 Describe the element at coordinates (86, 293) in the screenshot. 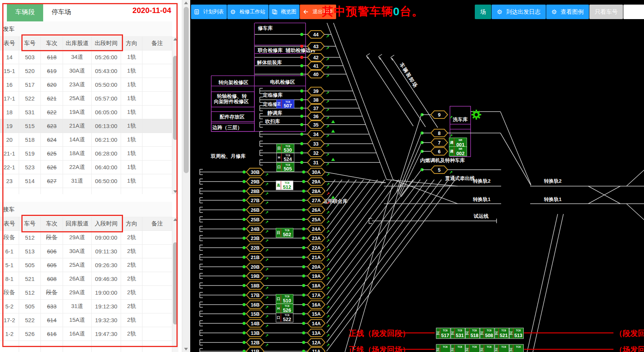

I see `table-row: 段备512段备29A道19:00:002轨` at that location.